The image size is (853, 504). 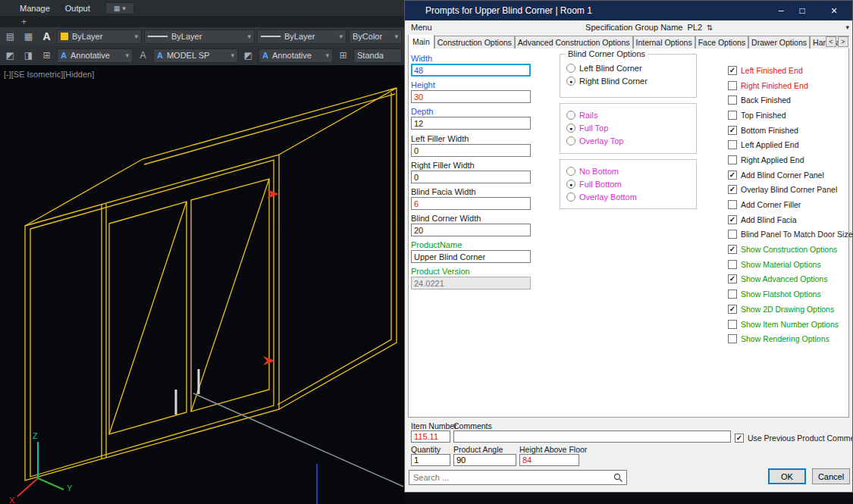 I want to click on ribbon-tab-output: Output, so click(x=77, y=8).